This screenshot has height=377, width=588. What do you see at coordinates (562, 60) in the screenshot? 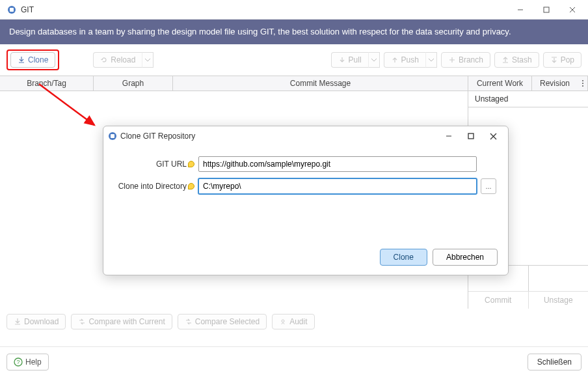
I see `pop-button: Pop` at bounding box center [562, 60].